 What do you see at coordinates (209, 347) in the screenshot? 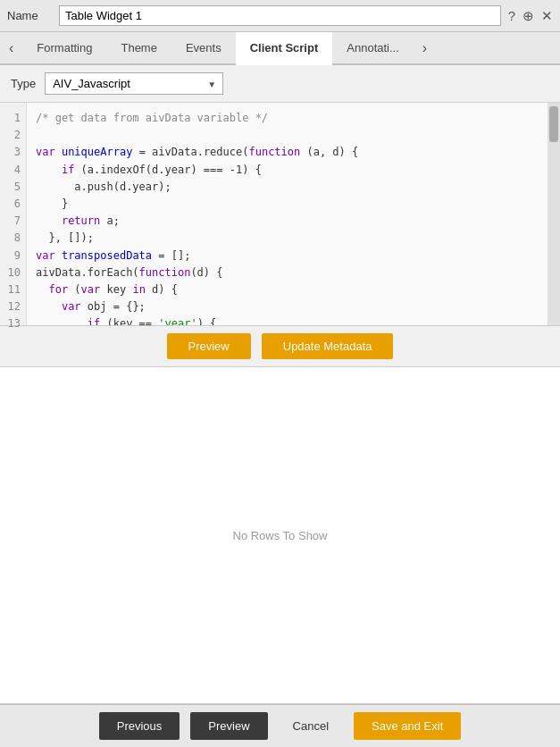
I see `preview-button: Preview` at bounding box center [209, 347].